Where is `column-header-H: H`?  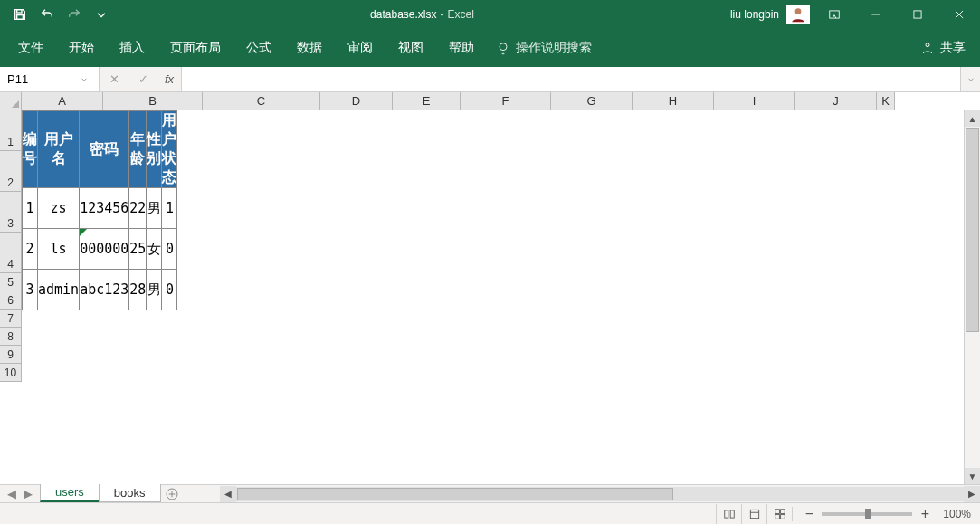
column-header-H: H is located at coordinates (673, 101).